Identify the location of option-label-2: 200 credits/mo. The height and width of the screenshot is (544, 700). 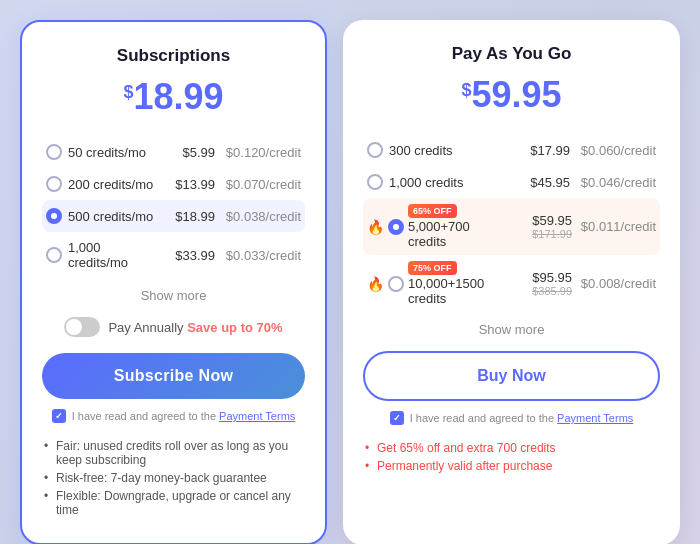
(114, 184).